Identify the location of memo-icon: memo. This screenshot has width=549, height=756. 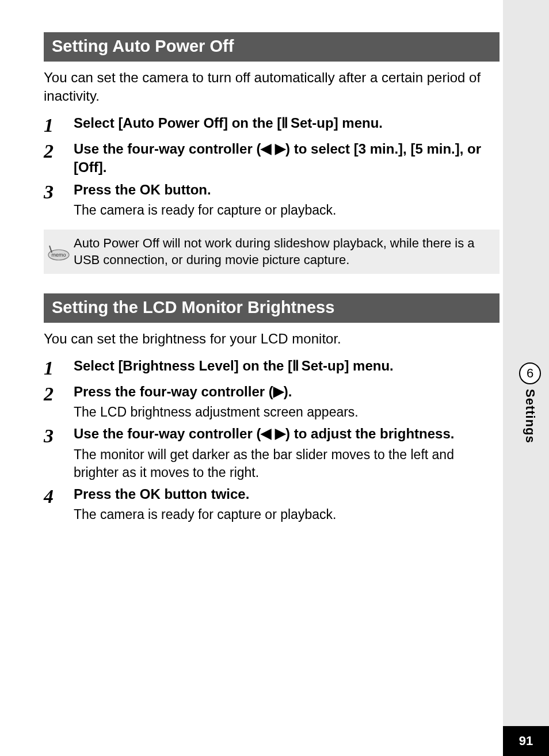
(59, 252).